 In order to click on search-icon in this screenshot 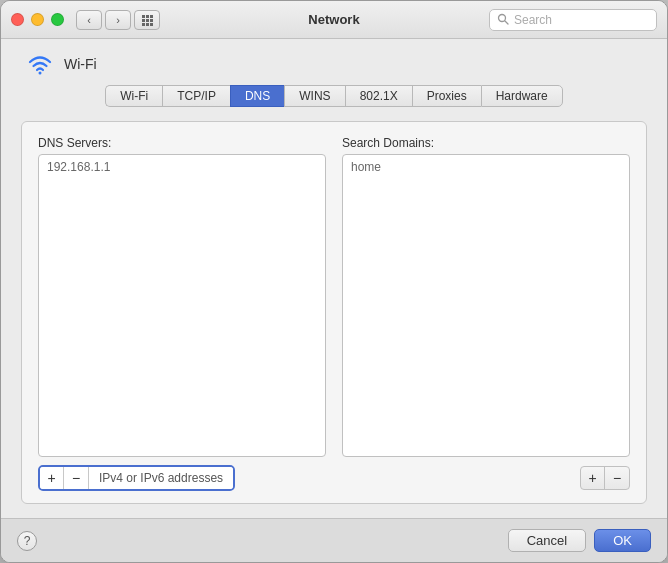, I will do `click(503, 20)`.